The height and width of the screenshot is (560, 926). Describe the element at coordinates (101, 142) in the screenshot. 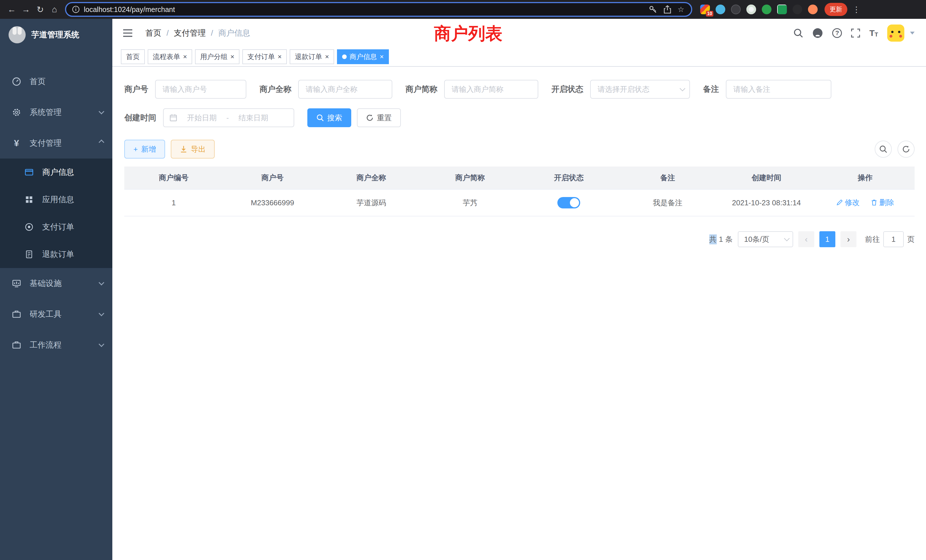

I see `chevron-up-icon` at that location.